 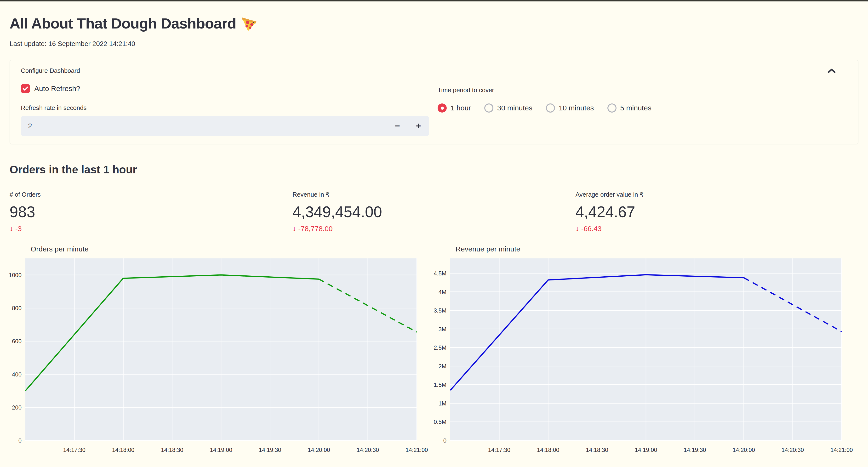 What do you see at coordinates (225, 108) in the screenshot?
I see `refresh-rate-label: Refresh rate in seconds` at bounding box center [225, 108].